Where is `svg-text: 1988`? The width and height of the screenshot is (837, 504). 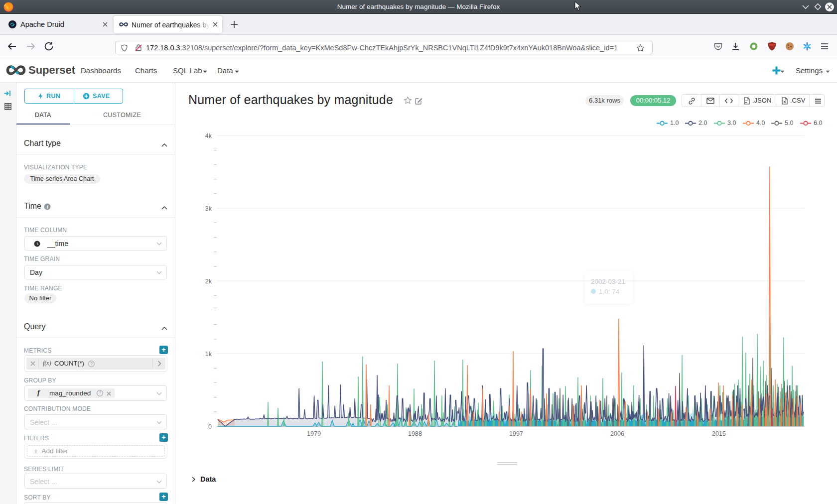
svg-text: 1988 is located at coordinates (415, 434).